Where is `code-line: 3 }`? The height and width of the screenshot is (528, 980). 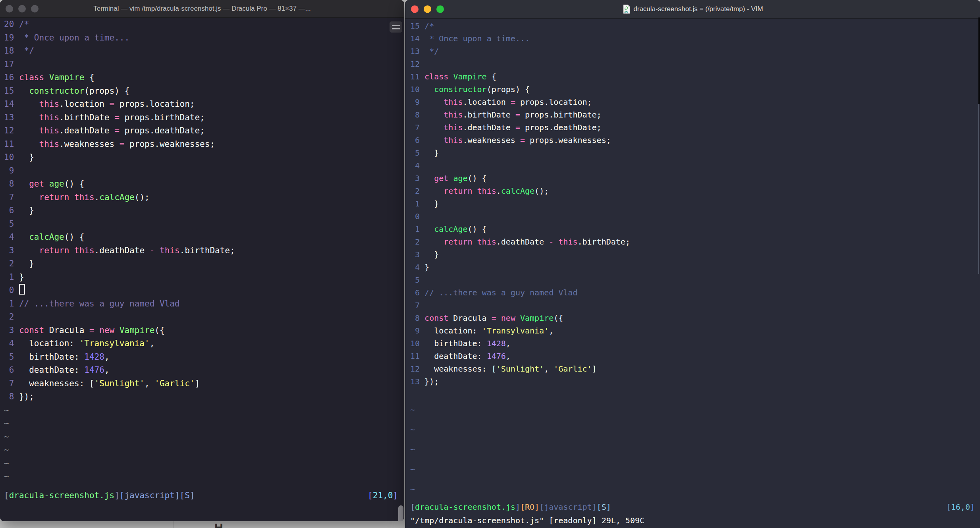
code-line: 3 } is located at coordinates (695, 254).